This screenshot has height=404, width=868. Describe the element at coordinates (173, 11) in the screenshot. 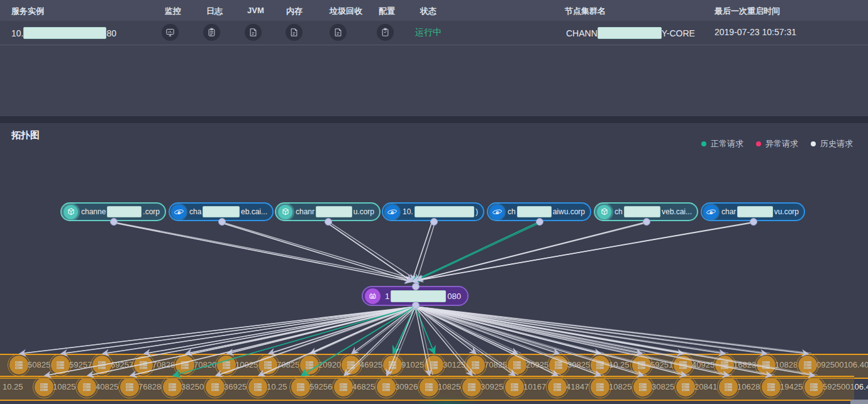

I see `column-header: 监控` at that location.